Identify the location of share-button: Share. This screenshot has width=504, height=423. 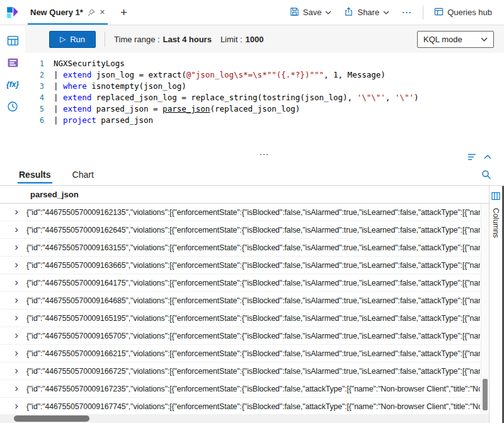
(367, 13).